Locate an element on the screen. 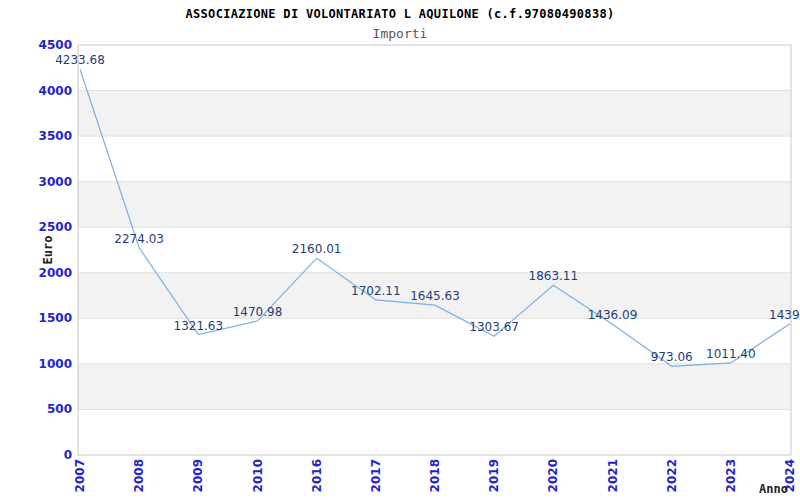 This screenshot has height=500, width=800. x-tick-label: 2009 is located at coordinates (198, 476).